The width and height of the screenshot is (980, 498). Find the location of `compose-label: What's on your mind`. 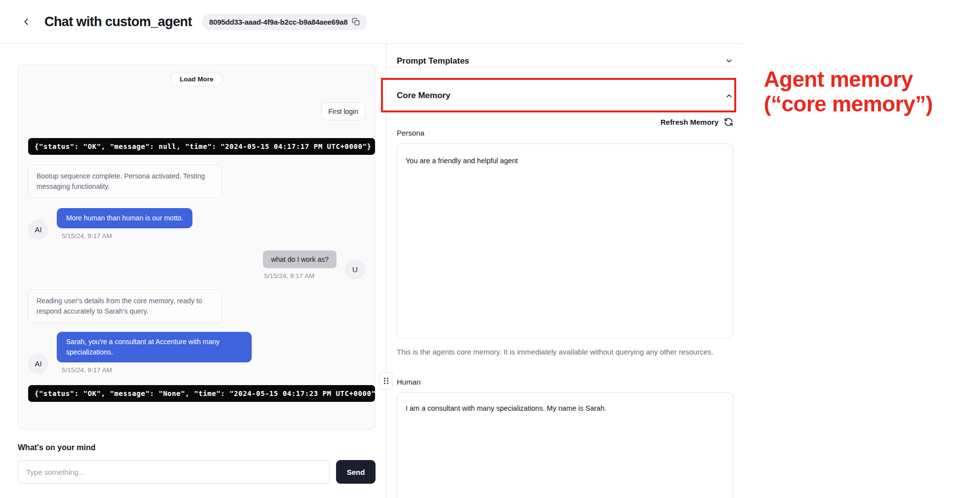

compose-label: What's on your mind is located at coordinates (196, 448).